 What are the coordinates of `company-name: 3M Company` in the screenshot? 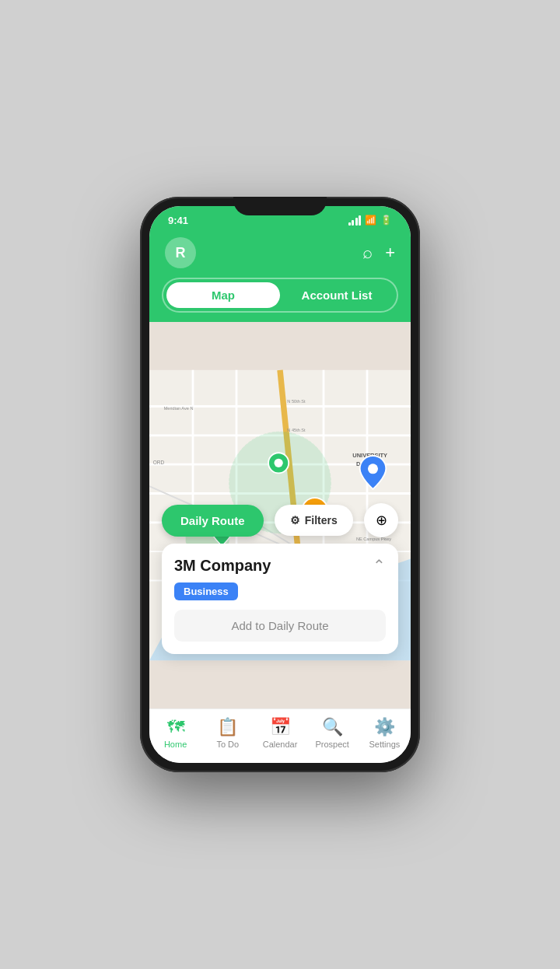 It's located at (222, 566).